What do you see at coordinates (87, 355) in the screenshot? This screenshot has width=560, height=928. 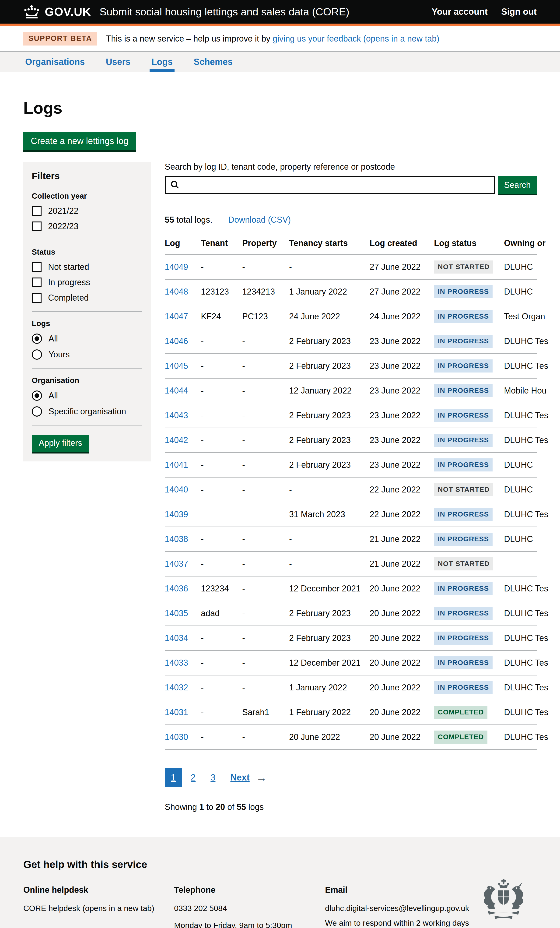 I see `radio-logs-yours: Yours` at bounding box center [87, 355].